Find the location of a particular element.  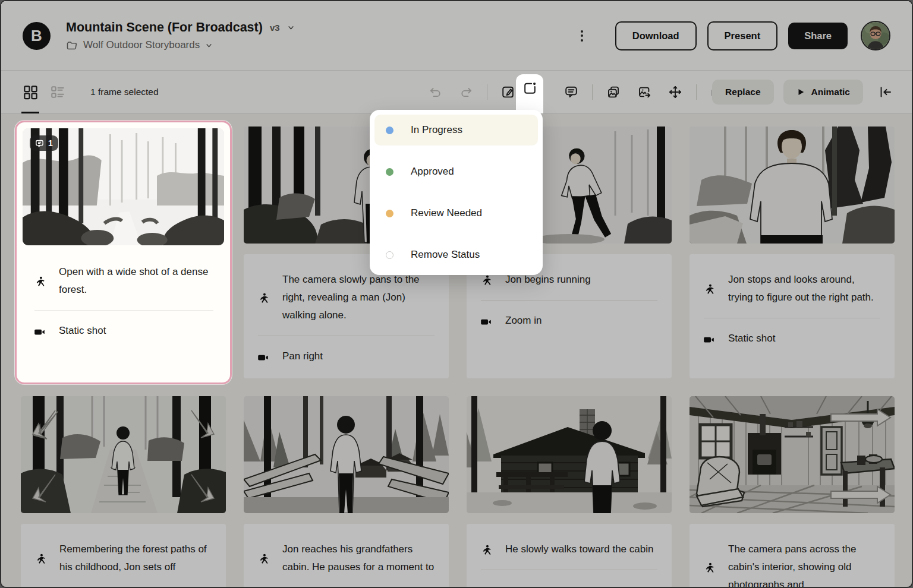

animatic-label: Animatic is located at coordinates (831, 92).